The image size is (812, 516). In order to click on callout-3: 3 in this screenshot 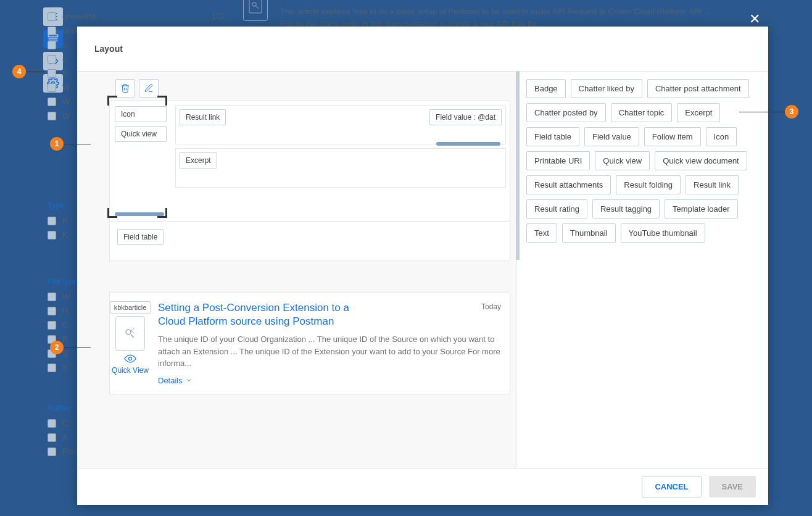, I will do `click(769, 112)`.